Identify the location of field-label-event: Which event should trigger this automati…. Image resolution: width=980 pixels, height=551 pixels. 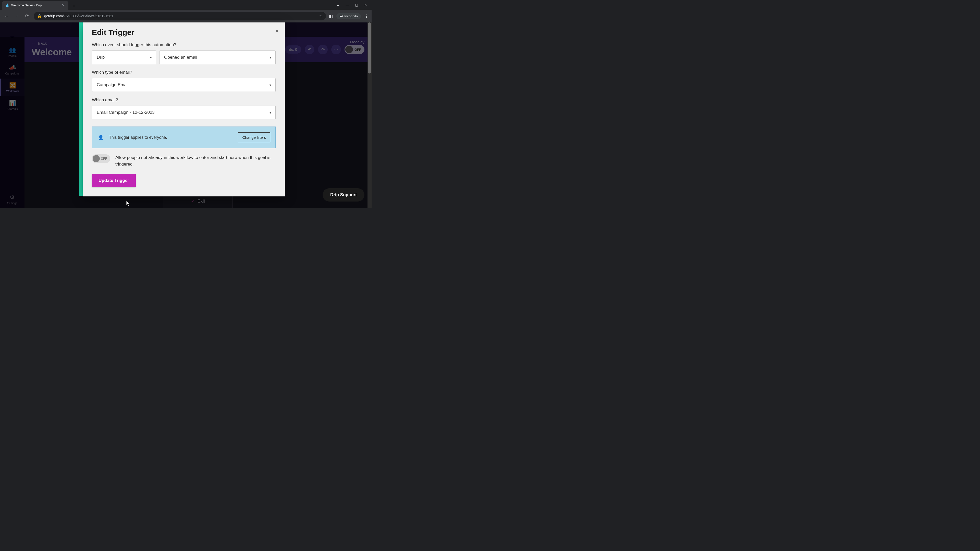
(183, 45).